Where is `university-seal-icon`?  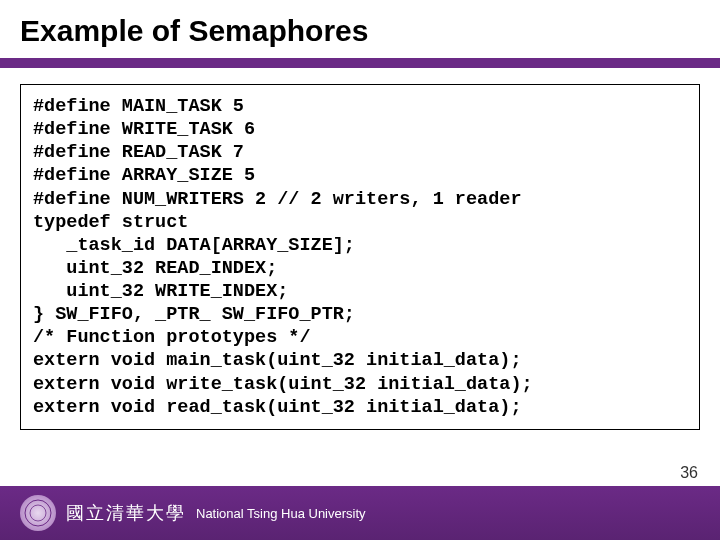 university-seal-icon is located at coordinates (38, 513).